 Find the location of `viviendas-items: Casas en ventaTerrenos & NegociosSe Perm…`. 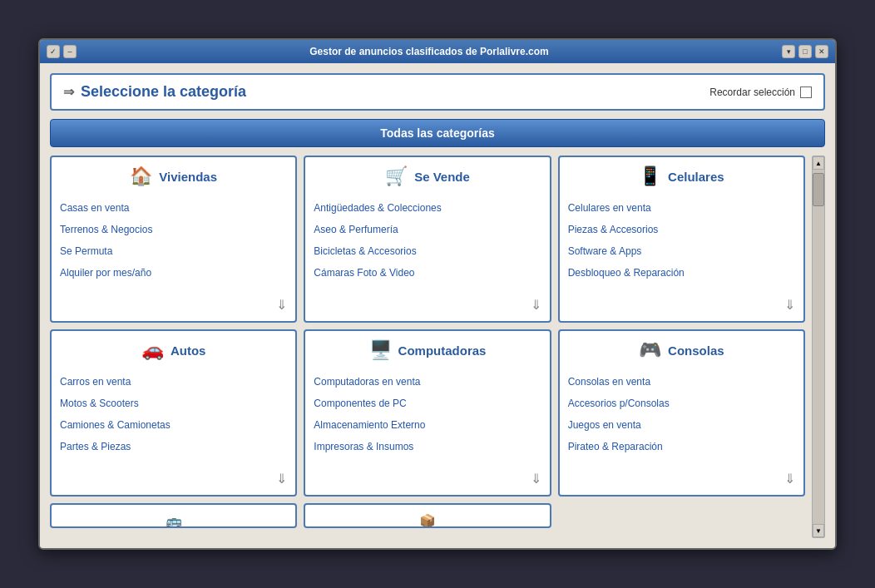

viviendas-items: Casas en ventaTerrenos & NegociosSe Perm… is located at coordinates (173, 245).